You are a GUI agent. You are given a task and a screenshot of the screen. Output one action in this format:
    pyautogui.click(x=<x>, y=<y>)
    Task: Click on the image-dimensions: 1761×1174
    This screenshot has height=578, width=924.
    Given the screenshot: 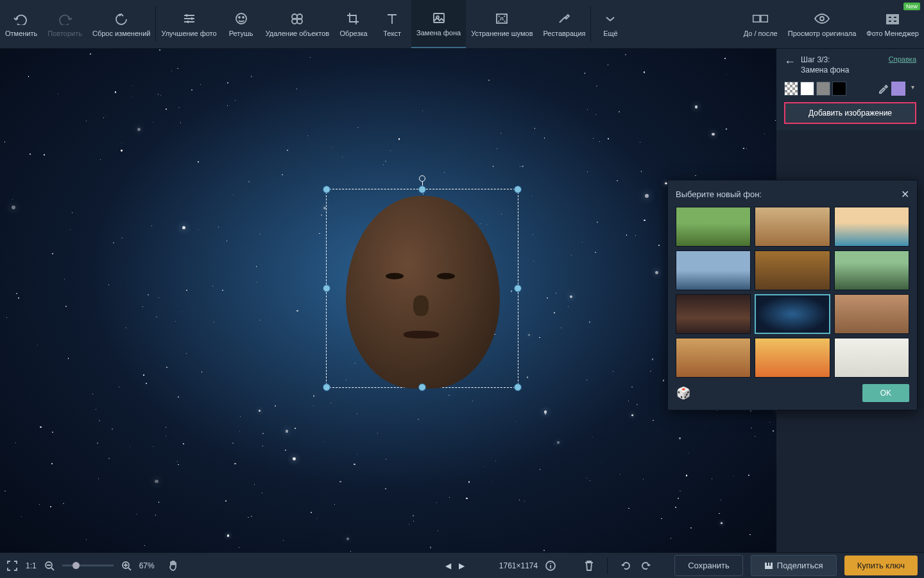 What is the action you would take?
    pyautogui.click(x=518, y=566)
    